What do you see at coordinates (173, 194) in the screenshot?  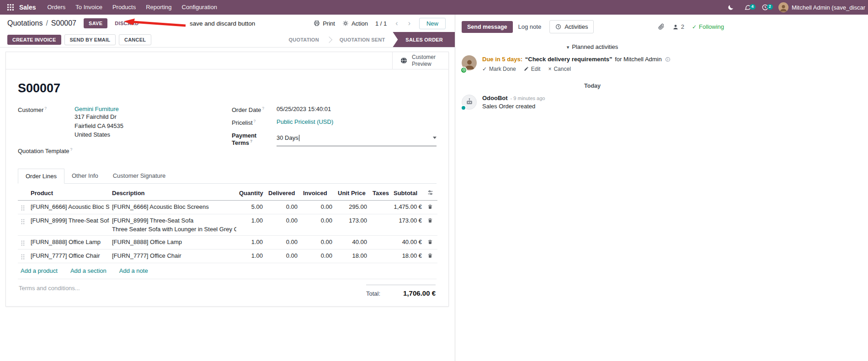 I see `header-description: Description` at bounding box center [173, 194].